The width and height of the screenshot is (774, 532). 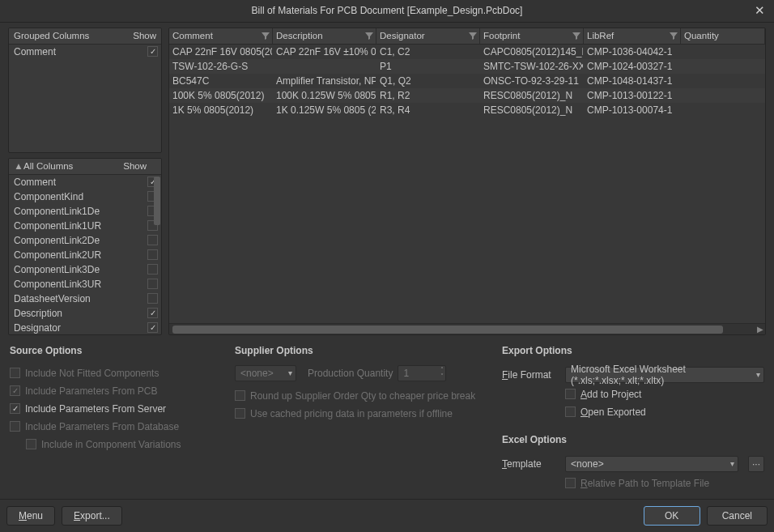 I want to click on export-options-title: Export Options, so click(x=633, y=351).